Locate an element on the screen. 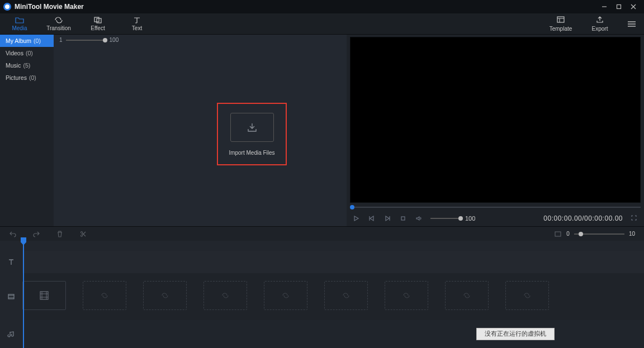 The width and height of the screenshot is (644, 348). menu-button is located at coordinates (632, 23).